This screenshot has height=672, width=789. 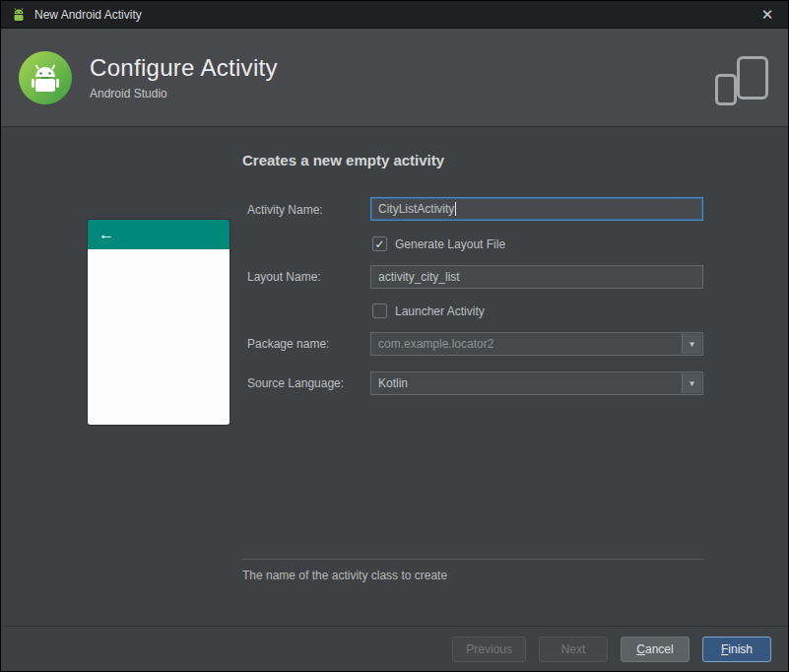 What do you see at coordinates (473, 560) in the screenshot?
I see `help-divider` at bounding box center [473, 560].